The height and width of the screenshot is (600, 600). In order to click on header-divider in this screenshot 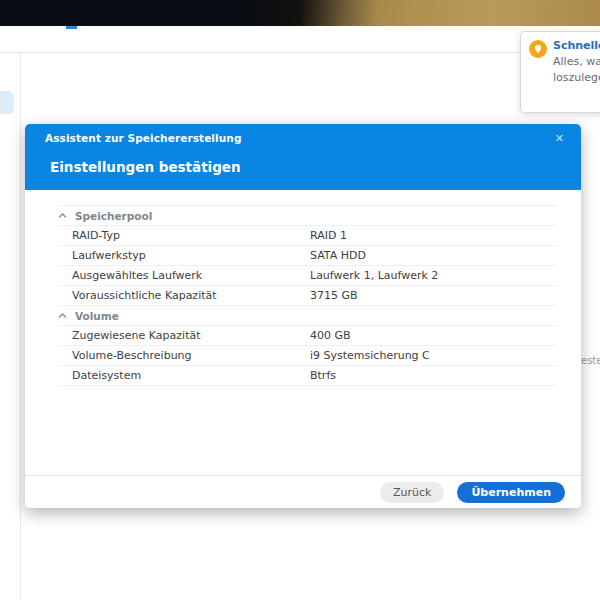, I will do `click(300, 52)`.